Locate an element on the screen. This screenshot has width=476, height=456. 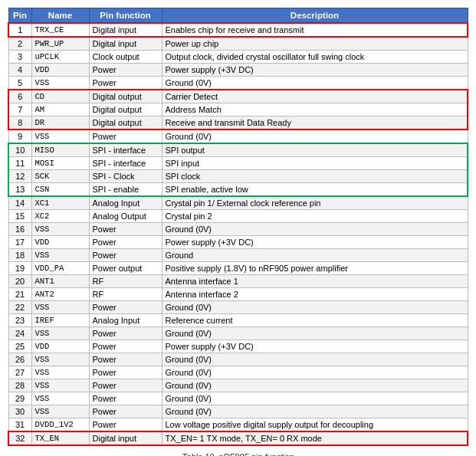
table-row: 11MOSISPI - interfaceSPI input is located at coordinates (238, 164).